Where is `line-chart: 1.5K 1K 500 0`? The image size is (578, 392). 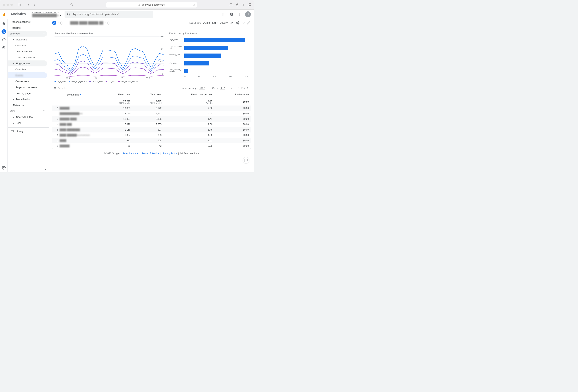 line-chart: 1.5K 1K 500 0 is located at coordinates (109, 57).